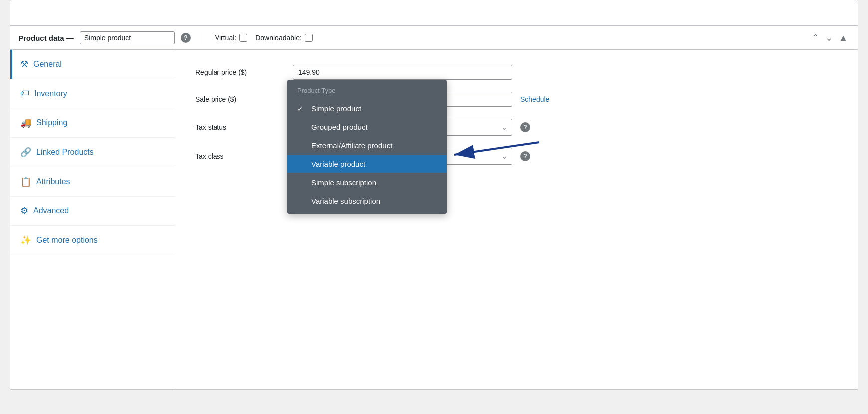  Describe the element at coordinates (24, 211) in the screenshot. I see `gear-icon: ⚙` at that location.